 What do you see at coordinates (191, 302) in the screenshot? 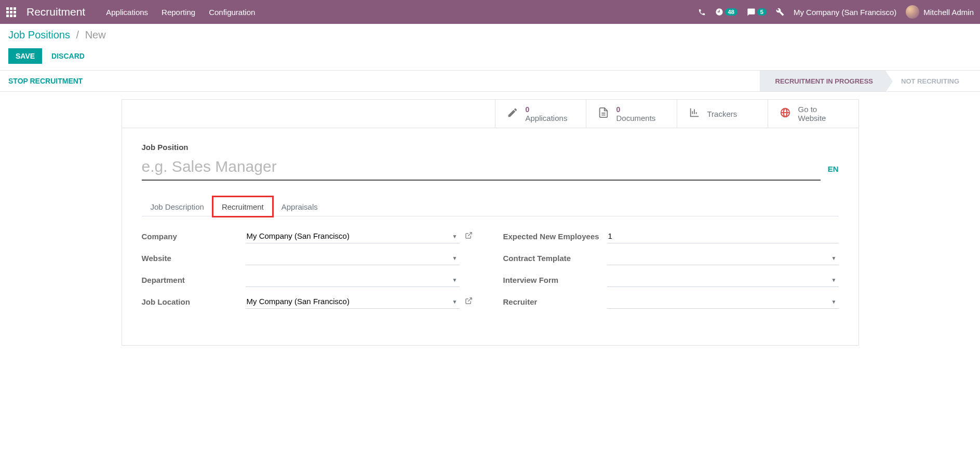
I see `job-location-label: Job Location` at bounding box center [191, 302].